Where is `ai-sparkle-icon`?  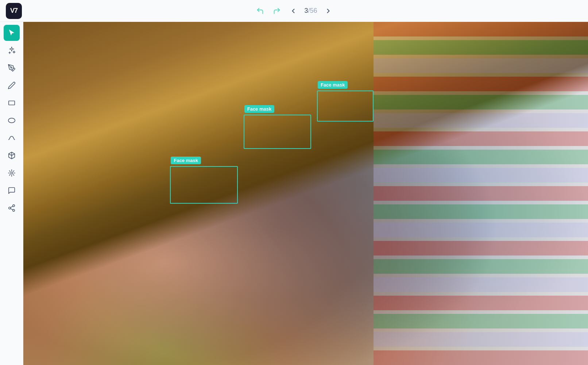
ai-sparkle-icon is located at coordinates (12, 50).